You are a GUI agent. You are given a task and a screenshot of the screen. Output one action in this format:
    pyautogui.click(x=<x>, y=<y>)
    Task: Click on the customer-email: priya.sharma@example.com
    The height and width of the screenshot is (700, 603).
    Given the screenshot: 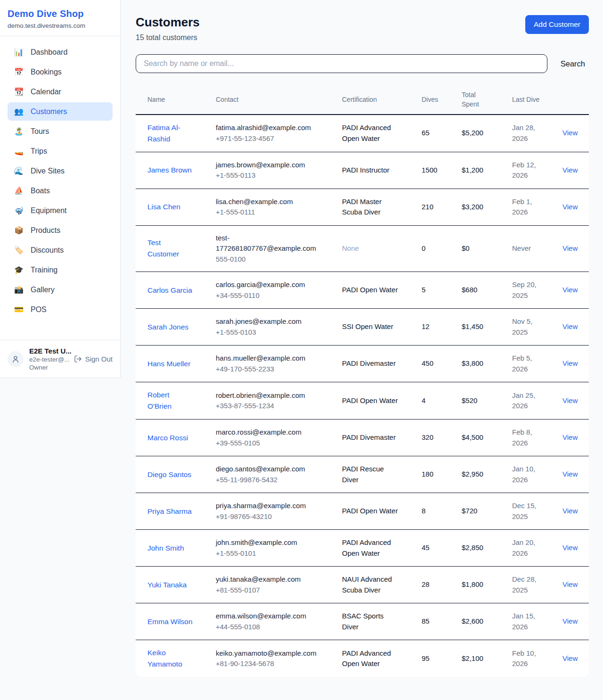 What is the action you would take?
    pyautogui.click(x=267, y=506)
    